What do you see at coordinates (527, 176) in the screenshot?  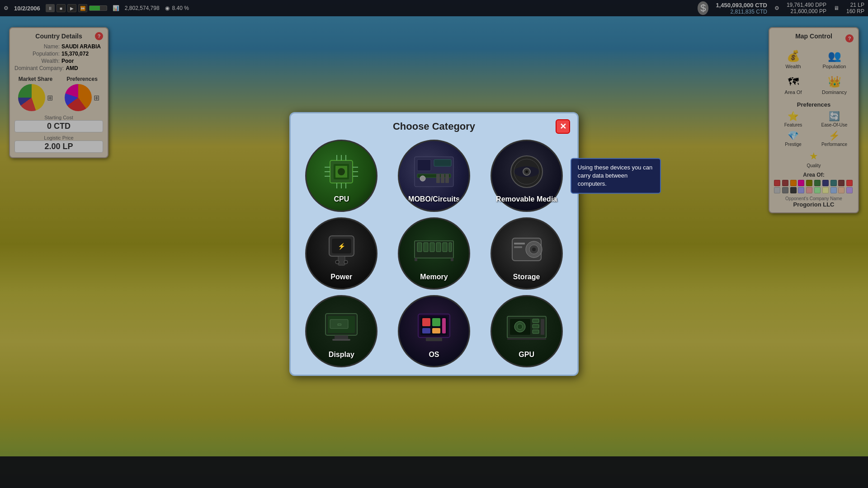 I see `category-btn-removable: Removable MediaUsing these devices you c…` at bounding box center [527, 176].